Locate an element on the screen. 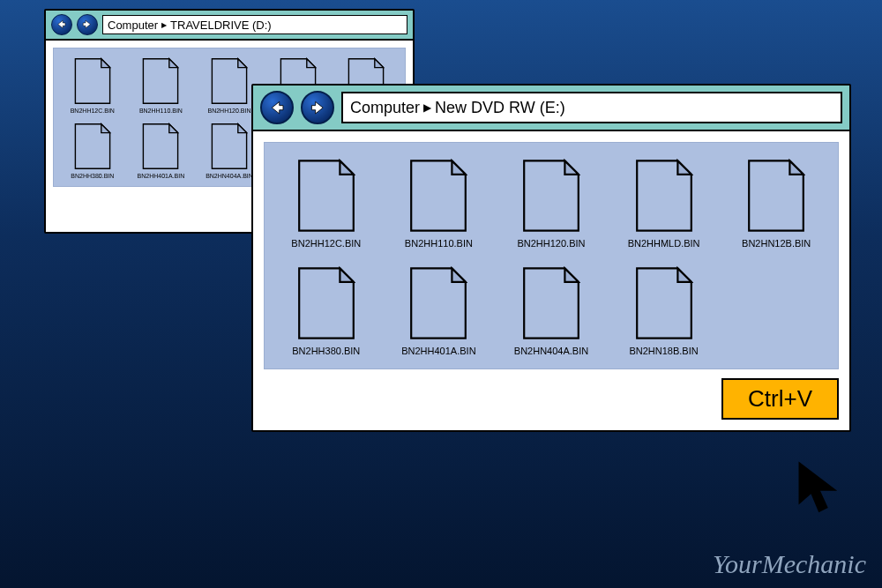 Image resolution: width=882 pixels, height=588 pixels. mouse-cursor-icon is located at coordinates (820, 489).